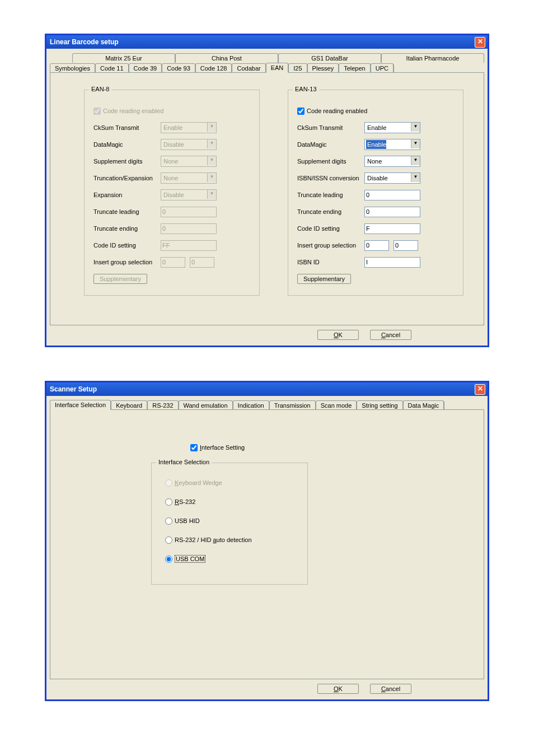 This screenshot has width=534, height=756. What do you see at coordinates (392, 128) in the screenshot?
I see `combo-cksum-transmit: Enable▼` at bounding box center [392, 128].